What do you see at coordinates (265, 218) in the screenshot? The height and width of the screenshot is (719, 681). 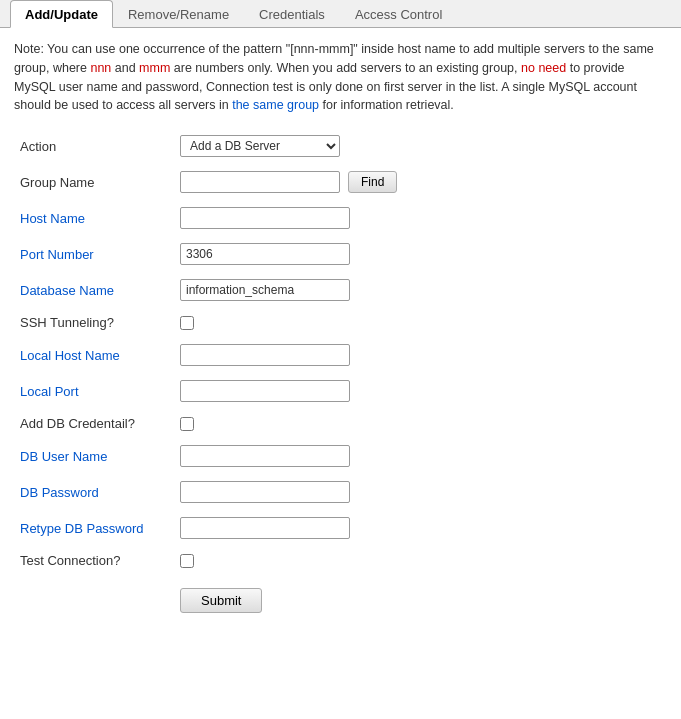 I see `host-name-input` at bounding box center [265, 218].